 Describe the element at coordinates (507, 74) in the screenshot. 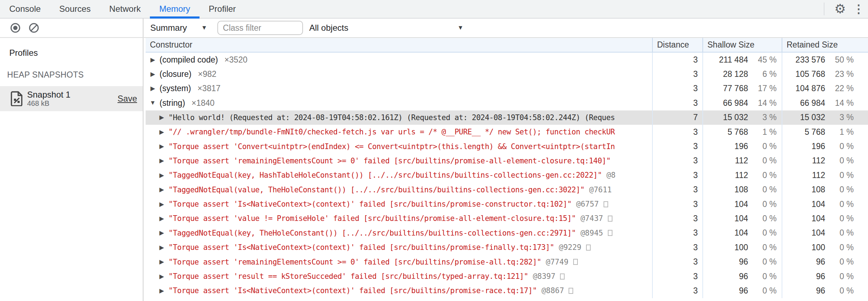

I see `table-row: ▶(closure)×982328 1286 %105 76823 %` at that location.